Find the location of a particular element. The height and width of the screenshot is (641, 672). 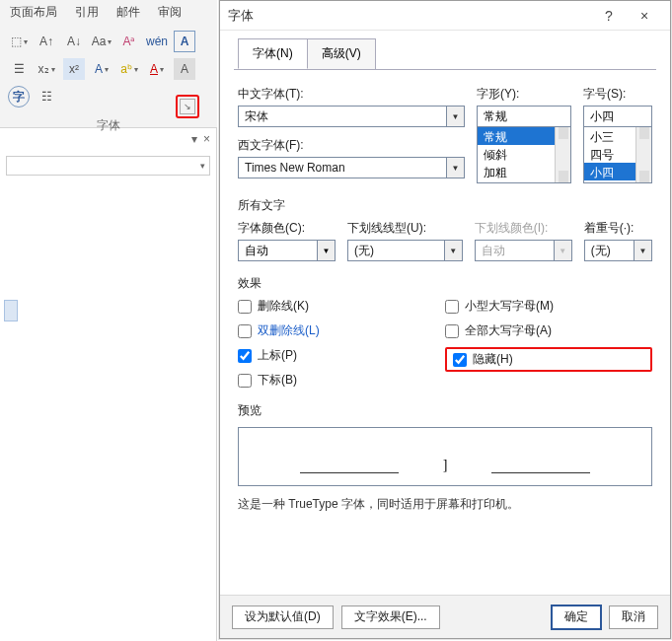

checkbox-hidden: 隐藏(H) is located at coordinates (484, 359).